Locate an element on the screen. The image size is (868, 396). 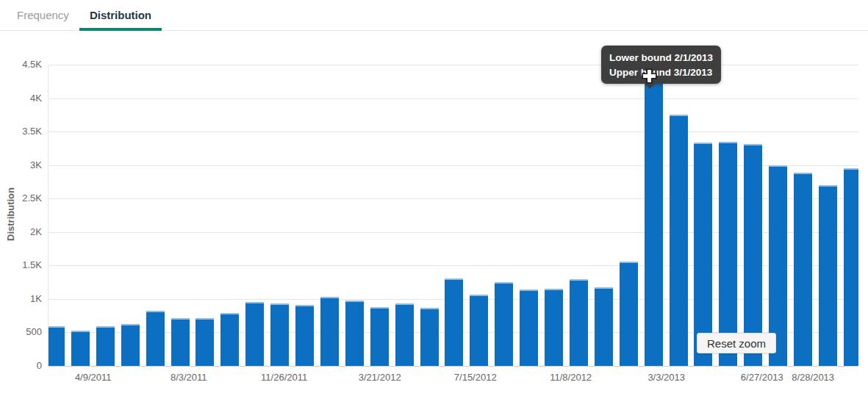
y-axis-tick-label: 500 is located at coordinates (21, 332).